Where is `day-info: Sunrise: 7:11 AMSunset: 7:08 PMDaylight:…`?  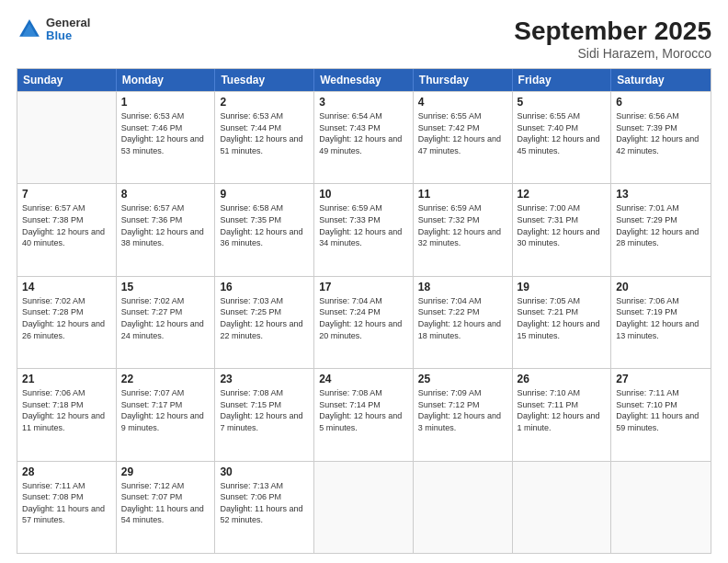 day-info: Sunrise: 7:11 AMSunset: 7:08 PMDaylight:… is located at coordinates (66, 503).